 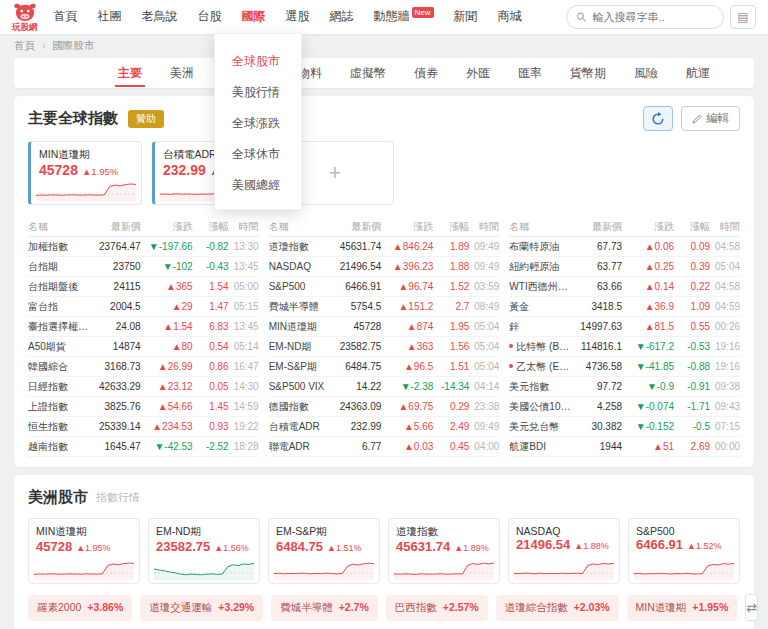 What do you see at coordinates (324, 551) in the screenshot?
I see `americas-card-EM-S&P期: EM-S&P期6484.75▲1.51%` at bounding box center [324, 551].